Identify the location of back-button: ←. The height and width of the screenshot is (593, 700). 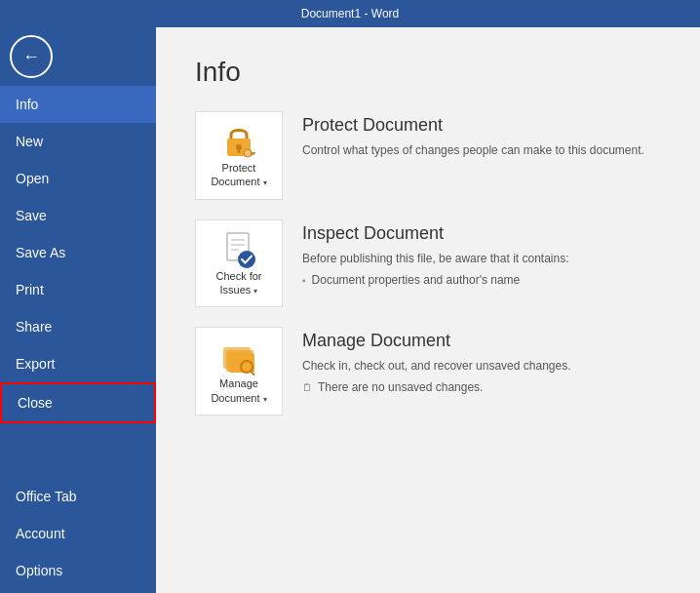
(31, 57).